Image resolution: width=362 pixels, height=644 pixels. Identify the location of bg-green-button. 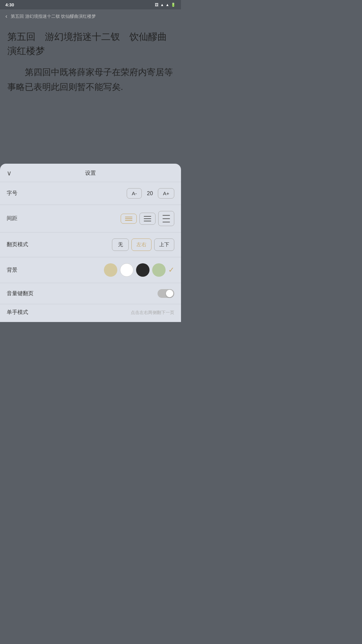
(159, 270).